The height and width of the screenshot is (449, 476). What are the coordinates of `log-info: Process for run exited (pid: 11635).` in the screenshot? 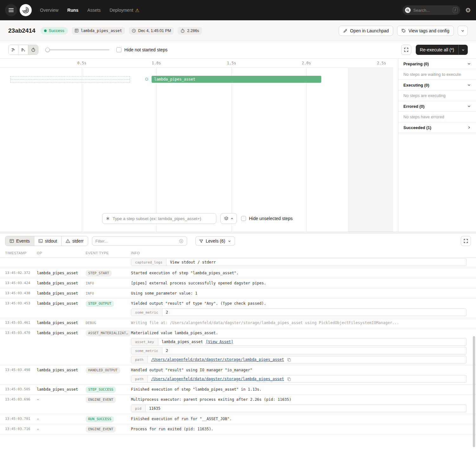 It's located at (301, 429).